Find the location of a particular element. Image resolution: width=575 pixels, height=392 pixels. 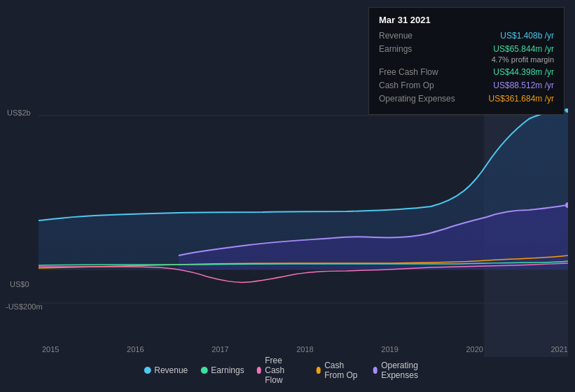

legend-label-fcf: Free Cash Flow is located at coordinates (284, 370).